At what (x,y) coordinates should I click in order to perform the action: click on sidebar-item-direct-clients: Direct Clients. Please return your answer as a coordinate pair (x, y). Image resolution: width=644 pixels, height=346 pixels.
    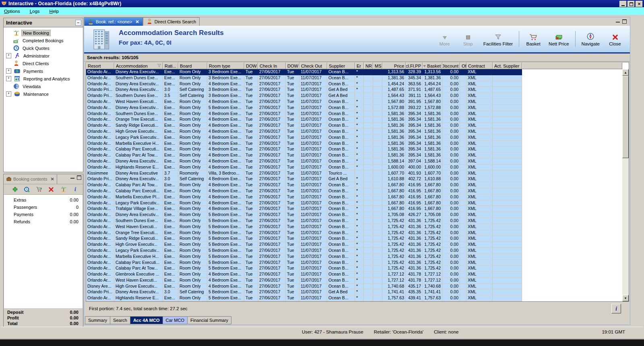
    Looking at the image, I should click on (43, 64).